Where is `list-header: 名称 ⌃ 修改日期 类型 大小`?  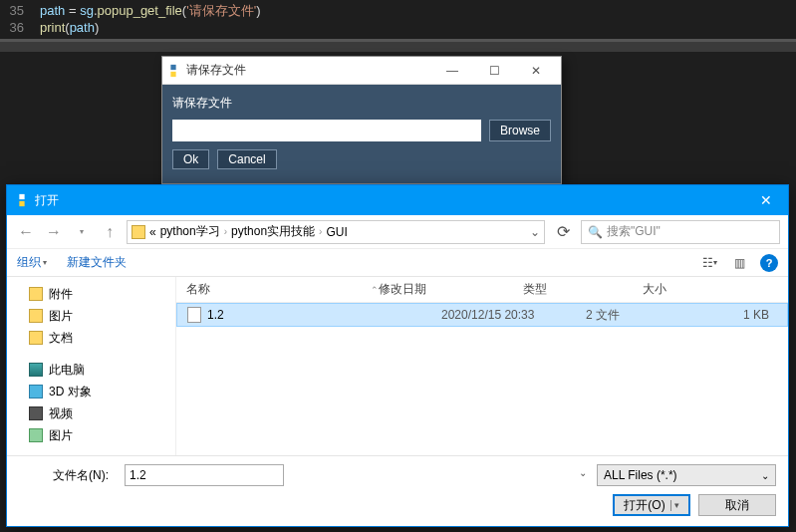
list-header: 名称 ⌃ 修改日期 类型 大小 is located at coordinates (482, 290).